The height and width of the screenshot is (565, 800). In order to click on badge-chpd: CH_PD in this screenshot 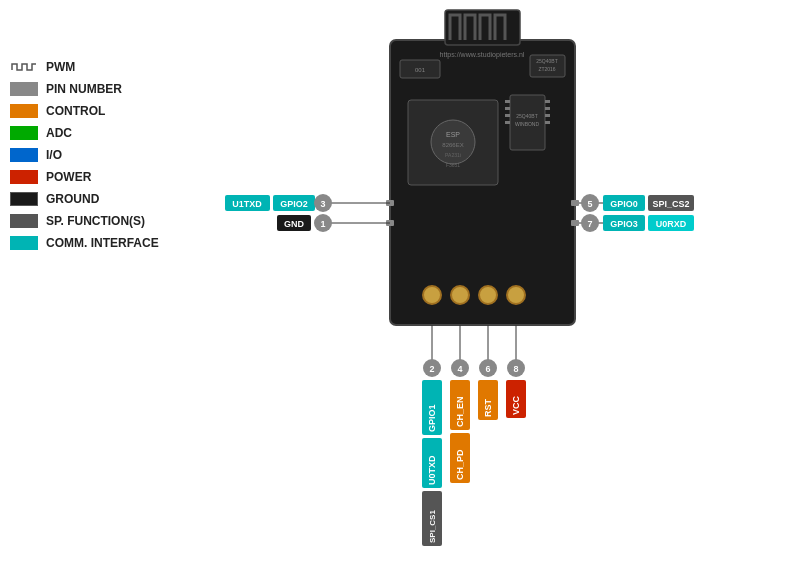, I will do `click(460, 464)`.